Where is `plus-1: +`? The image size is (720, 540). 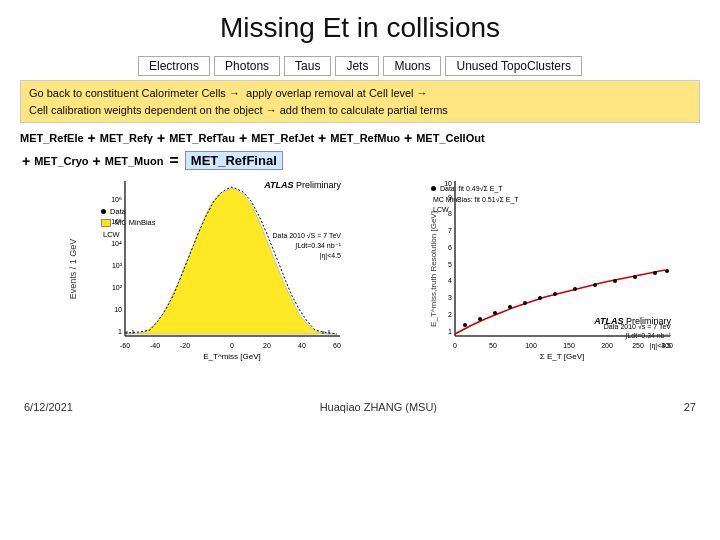
plus-1: + is located at coordinates (92, 138).